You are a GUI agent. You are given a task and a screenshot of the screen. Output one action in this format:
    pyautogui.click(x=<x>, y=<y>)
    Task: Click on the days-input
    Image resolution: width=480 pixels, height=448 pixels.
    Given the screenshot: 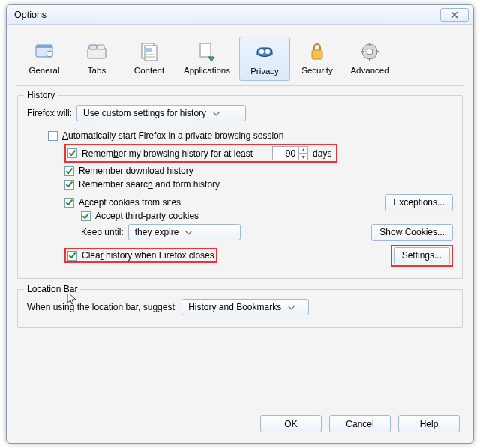 What is the action you would take?
    pyautogui.click(x=286, y=154)
    